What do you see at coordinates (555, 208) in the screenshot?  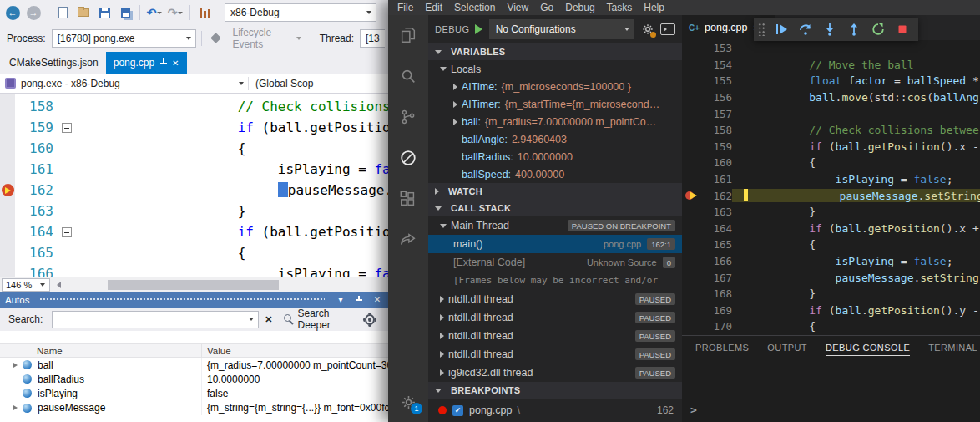 I see `callstack-section-header: CALL STACK` at bounding box center [555, 208].